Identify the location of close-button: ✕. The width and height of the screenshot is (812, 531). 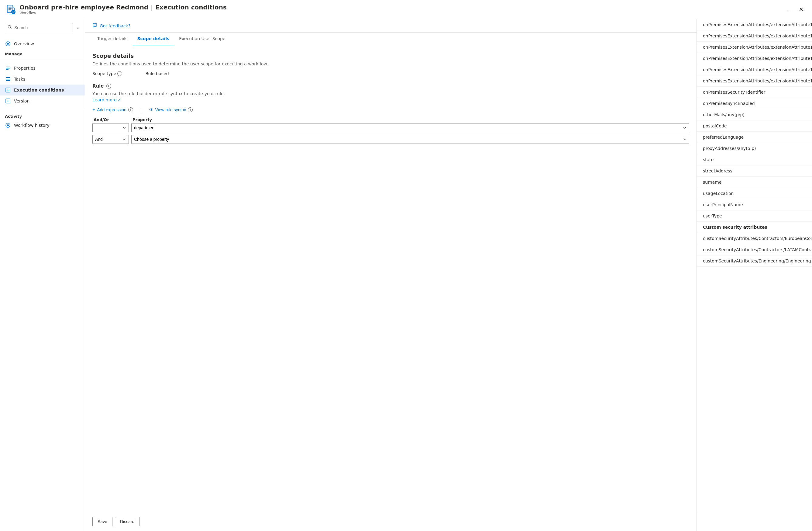
(801, 10).